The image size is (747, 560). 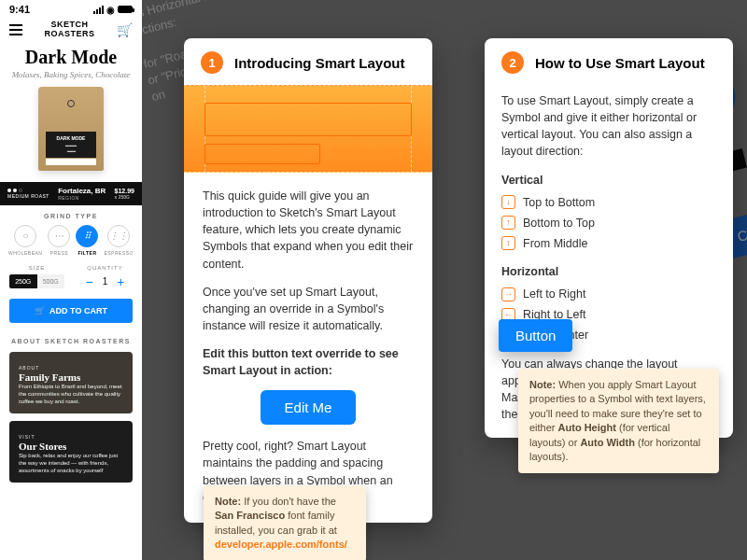 I want to click on dir-bottom-top-icon: ↑, so click(x=508, y=222).